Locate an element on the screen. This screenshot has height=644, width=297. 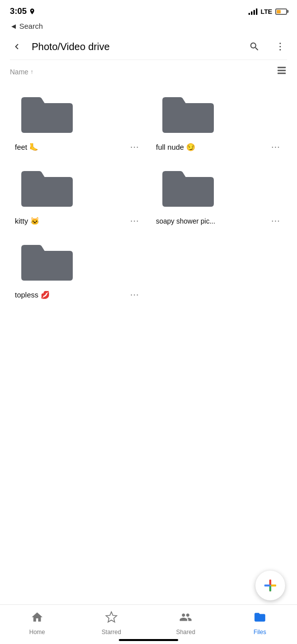
status-right: LTE is located at coordinates (268, 12).